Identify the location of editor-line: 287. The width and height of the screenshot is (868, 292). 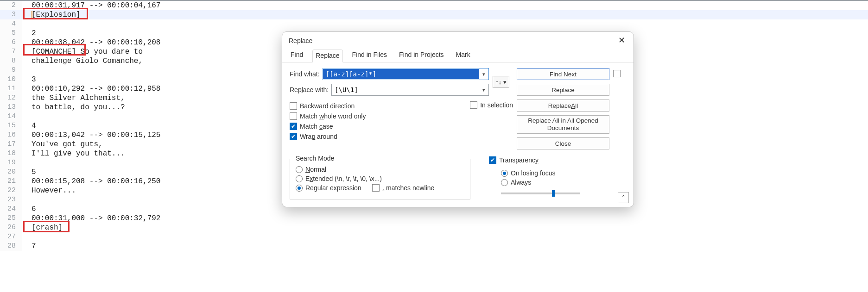
(434, 246).